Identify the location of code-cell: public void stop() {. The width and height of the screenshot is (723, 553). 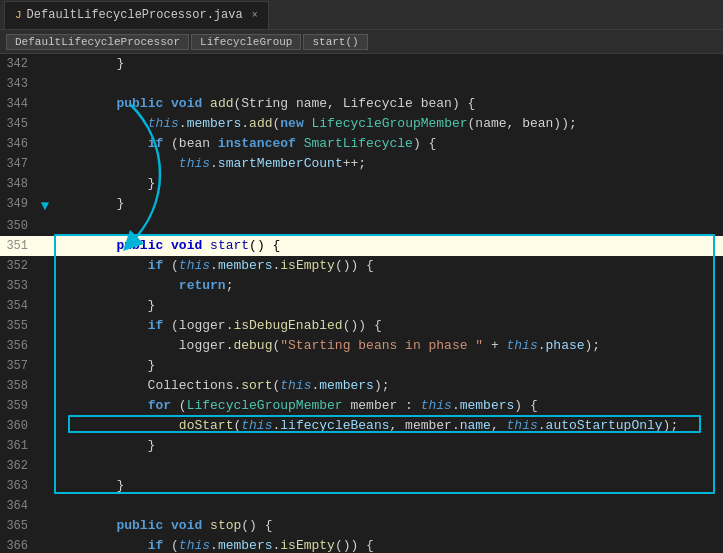
(388, 526).